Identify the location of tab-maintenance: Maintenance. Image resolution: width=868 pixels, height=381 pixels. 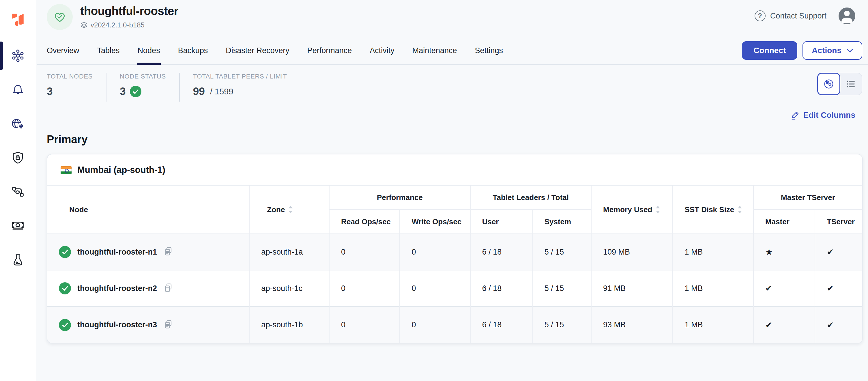
(435, 51).